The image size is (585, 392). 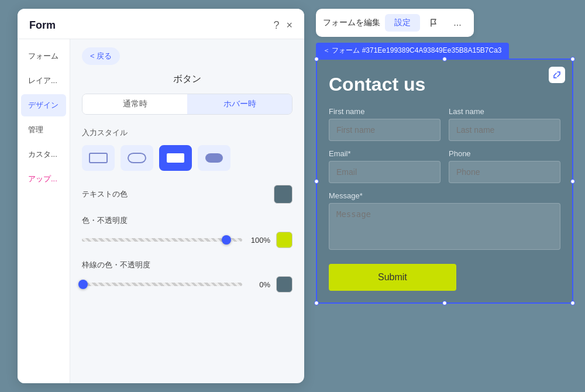 I want to click on handle-top-right, so click(x=573, y=59).